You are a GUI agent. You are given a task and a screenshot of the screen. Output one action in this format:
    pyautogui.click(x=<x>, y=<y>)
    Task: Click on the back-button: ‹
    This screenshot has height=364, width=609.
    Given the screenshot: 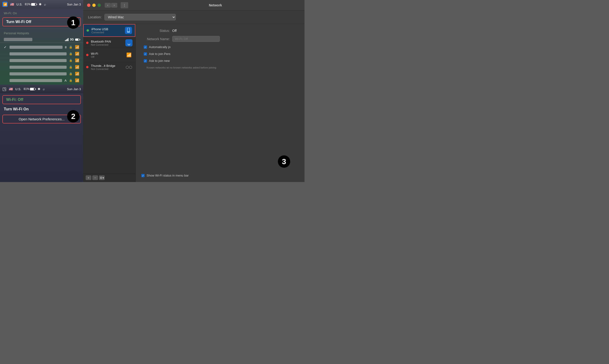 What is the action you would take?
    pyautogui.click(x=108, y=5)
    